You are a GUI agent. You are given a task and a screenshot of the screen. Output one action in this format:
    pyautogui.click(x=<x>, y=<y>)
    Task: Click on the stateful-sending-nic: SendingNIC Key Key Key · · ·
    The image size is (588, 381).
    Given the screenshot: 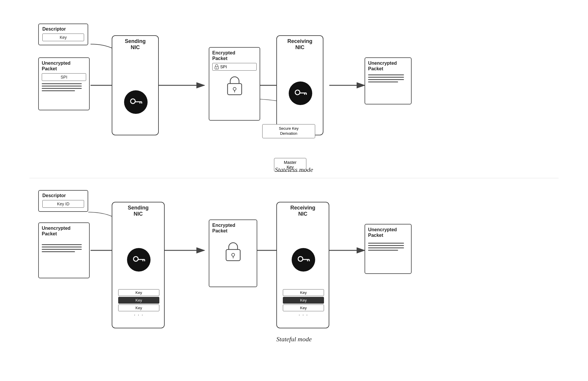 What is the action you would take?
    pyautogui.click(x=138, y=265)
    